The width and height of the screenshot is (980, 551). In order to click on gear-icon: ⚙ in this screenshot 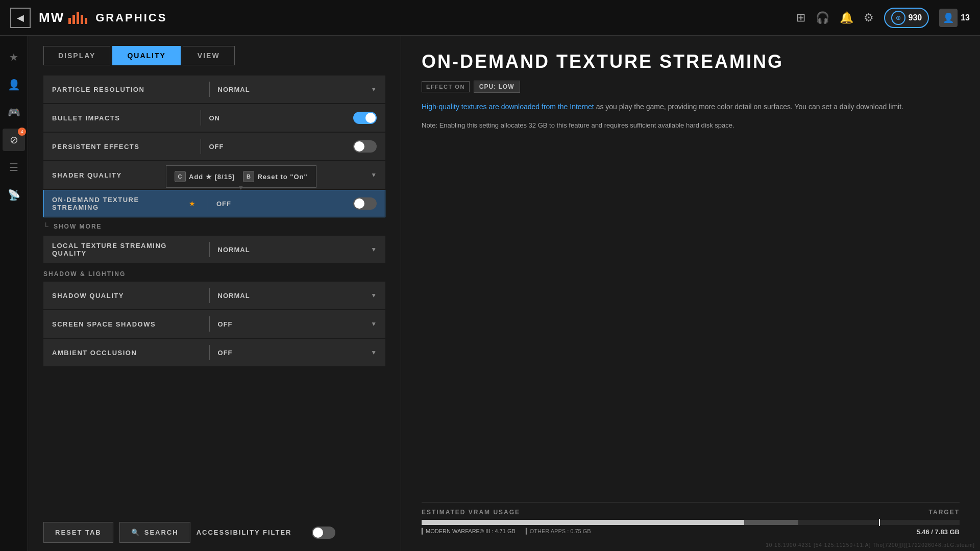, I will do `click(869, 18)`.